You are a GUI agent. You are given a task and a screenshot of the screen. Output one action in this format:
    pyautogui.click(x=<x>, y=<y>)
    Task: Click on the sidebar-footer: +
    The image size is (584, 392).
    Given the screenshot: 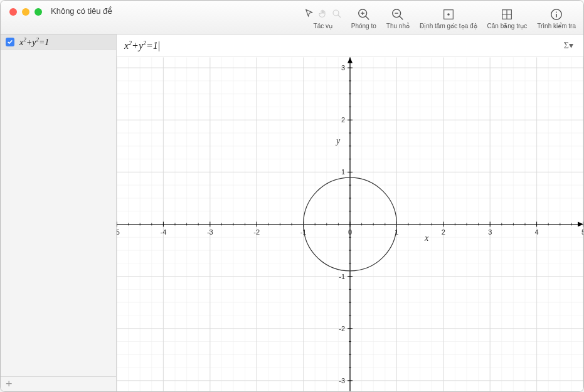 What is the action you would take?
    pyautogui.click(x=58, y=384)
    